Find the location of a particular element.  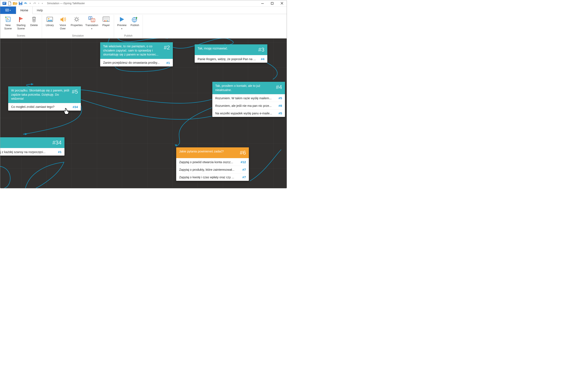

starting-scene-button: Starting Scene is located at coordinates (21, 23).